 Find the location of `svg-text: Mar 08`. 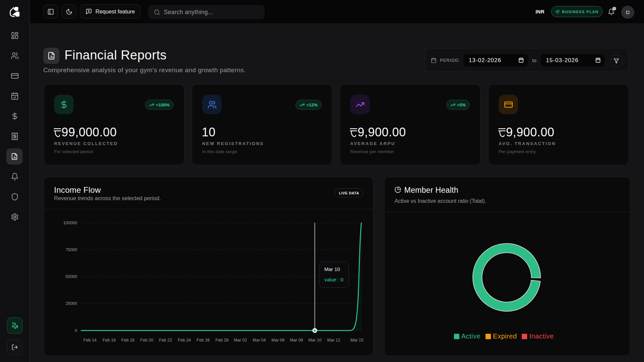

svg-text: Mar 08 is located at coordinates (297, 340).